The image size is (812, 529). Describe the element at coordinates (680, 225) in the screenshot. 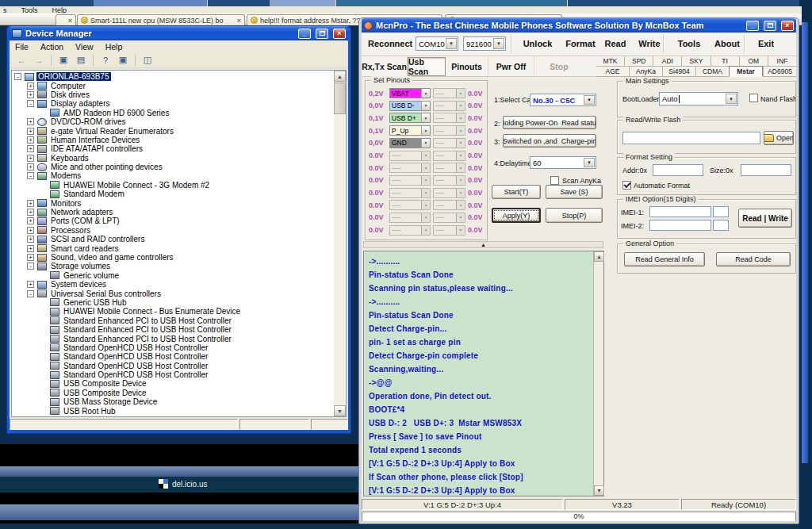

I see `imei2-input` at that location.